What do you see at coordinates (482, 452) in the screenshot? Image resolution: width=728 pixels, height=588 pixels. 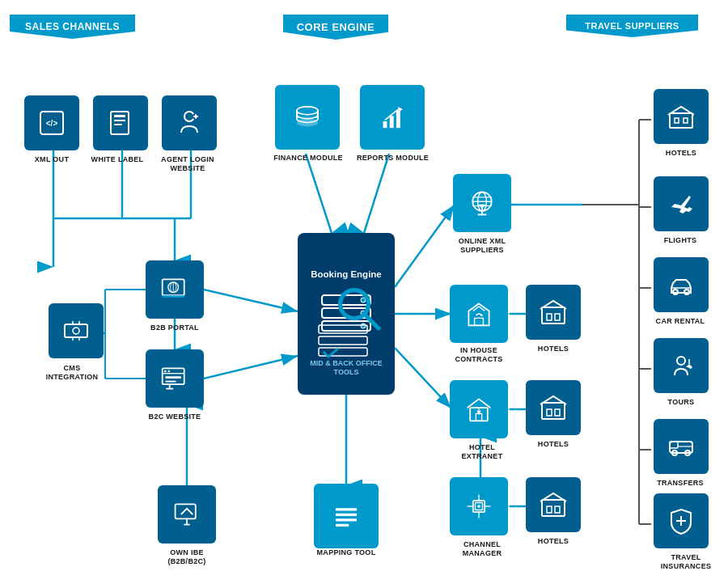 I see `hotel-extranet-label: HOTELEXTRANET` at bounding box center [482, 452].